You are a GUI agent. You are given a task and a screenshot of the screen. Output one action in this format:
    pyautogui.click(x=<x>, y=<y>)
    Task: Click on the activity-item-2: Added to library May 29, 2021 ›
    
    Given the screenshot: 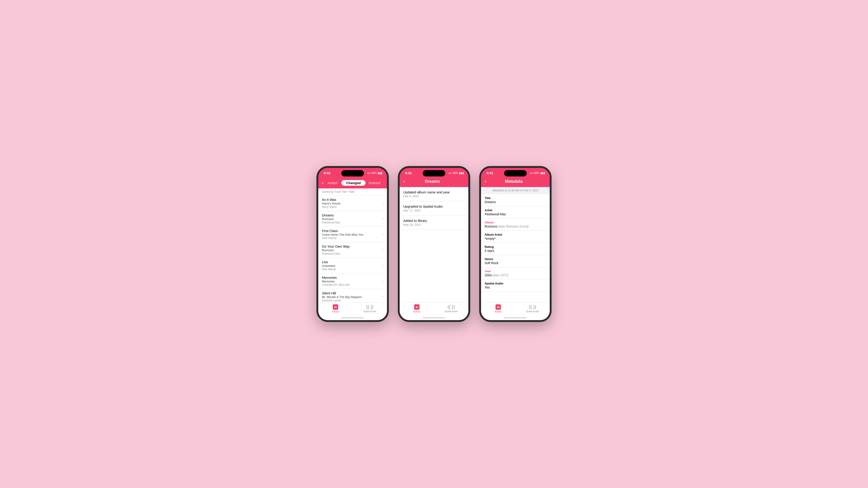 What is the action you would take?
    pyautogui.click(x=434, y=223)
    